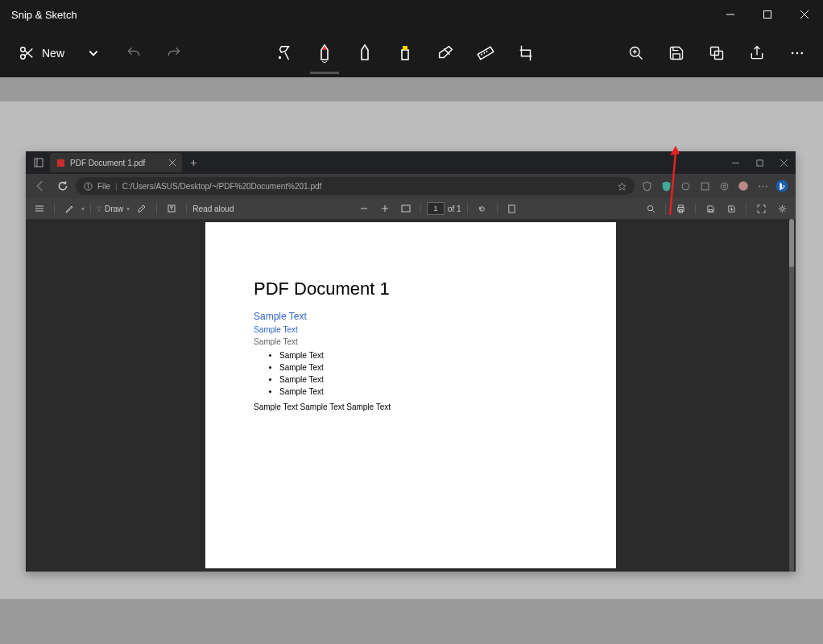 The width and height of the screenshot is (823, 644). Describe the element at coordinates (412, 53) in the screenshot. I see `main-toolbar: New` at that location.